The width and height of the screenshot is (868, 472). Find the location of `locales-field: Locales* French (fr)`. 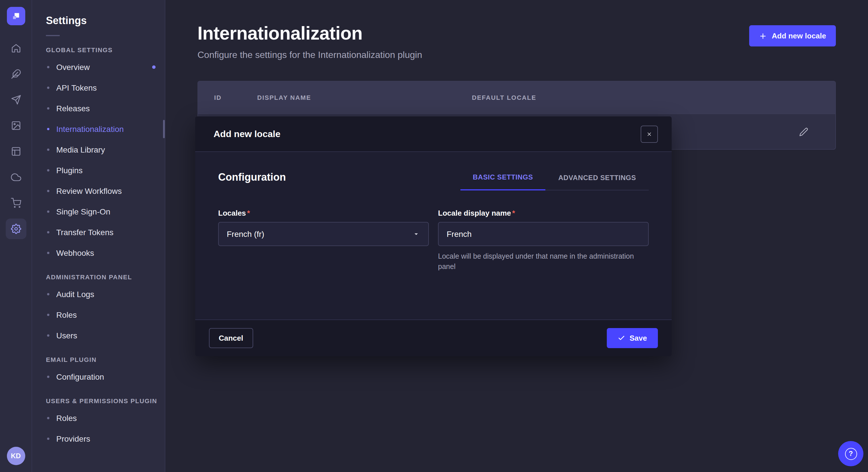

locales-field: Locales* French (fr) is located at coordinates (323, 240).